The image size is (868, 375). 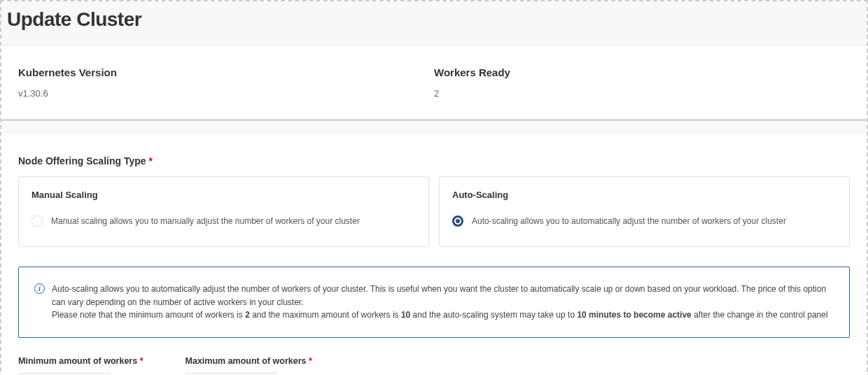 What do you see at coordinates (81, 361) in the screenshot?
I see `min-workers-label: Minimum amount of workers *` at bounding box center [81, 361].